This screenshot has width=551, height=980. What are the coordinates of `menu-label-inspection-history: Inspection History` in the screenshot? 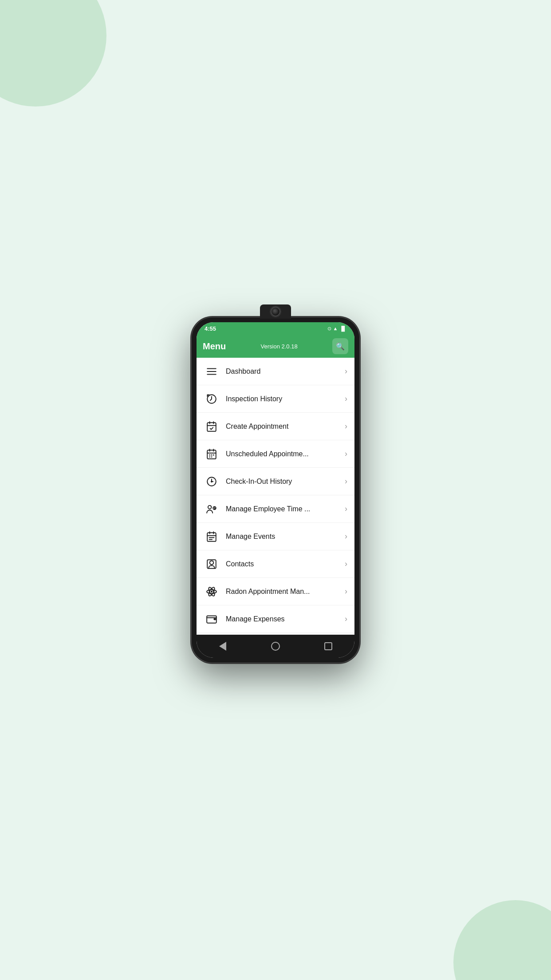 It's located at (285, 399).